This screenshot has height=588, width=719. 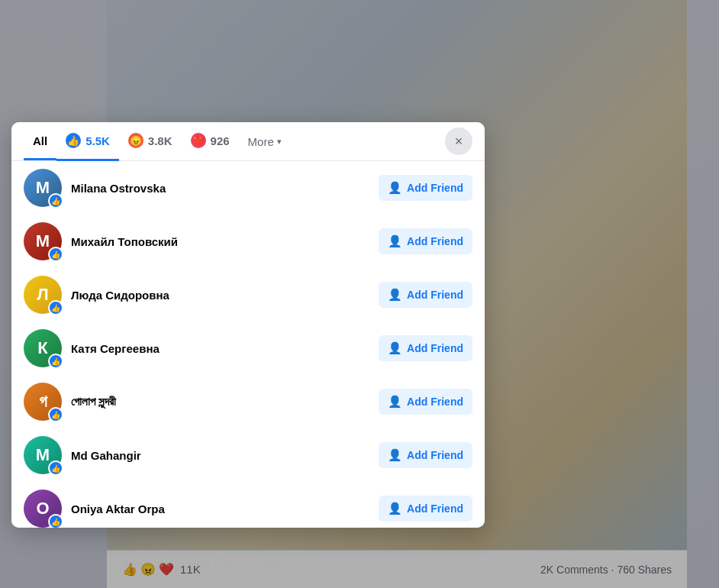 I want to click on tab-love: ❤️ 926, so click(x=211, y=142).